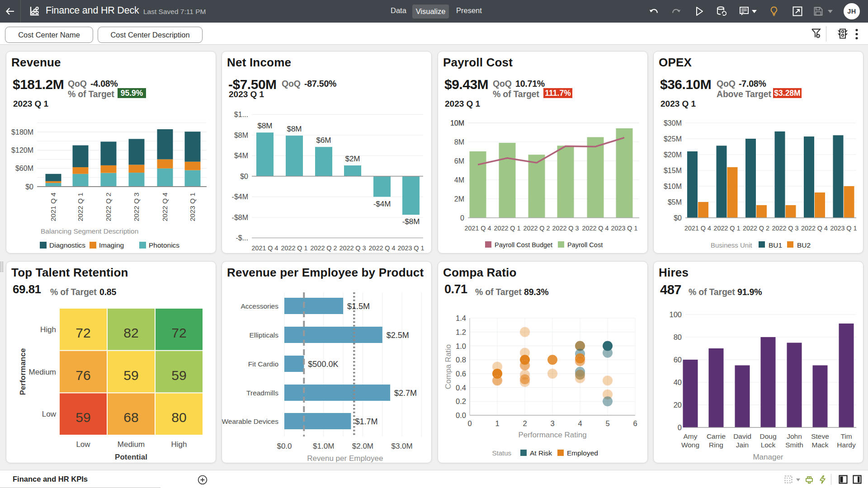 This screenshot has width=868, height=488. What do you see at coordinates (690, 445) in the screenshot?
I see `svg-text: Wong` at bounding box center [690, 445].